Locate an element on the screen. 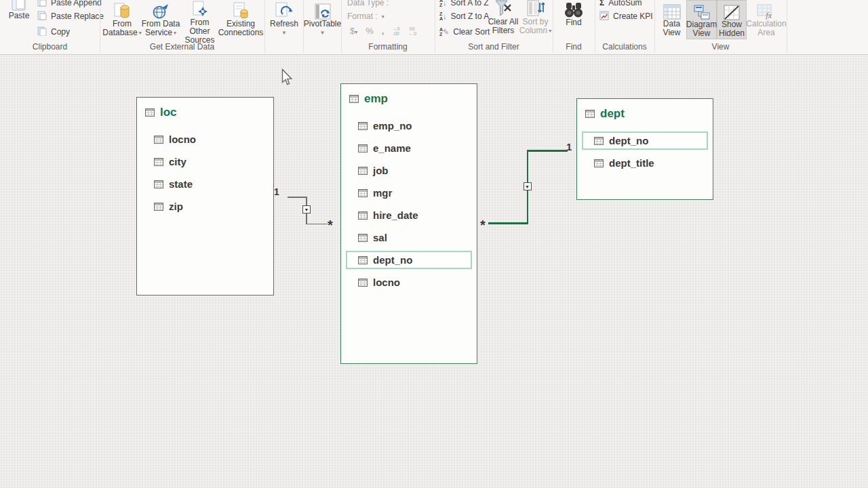 This screenshot has height=488, width=868. sort-za-icon: ZA↓ is located at coordinates (443, 16).